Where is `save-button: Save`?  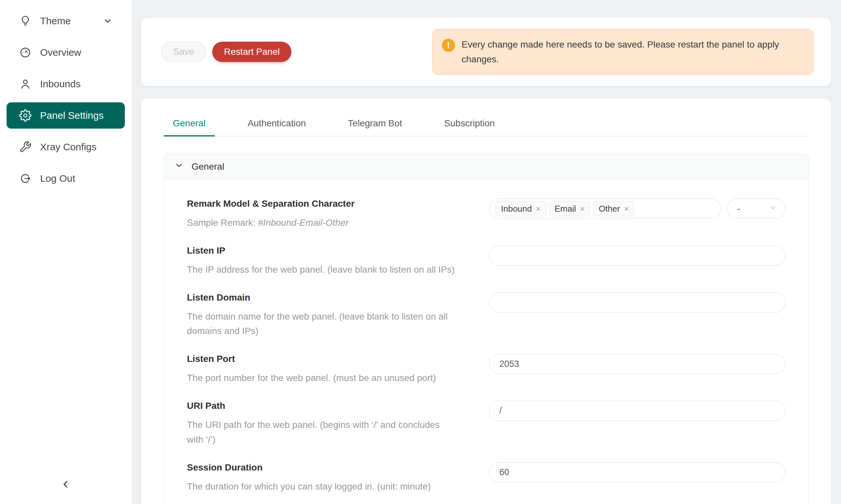 save-button: Save is located at coordinates (184, 52).